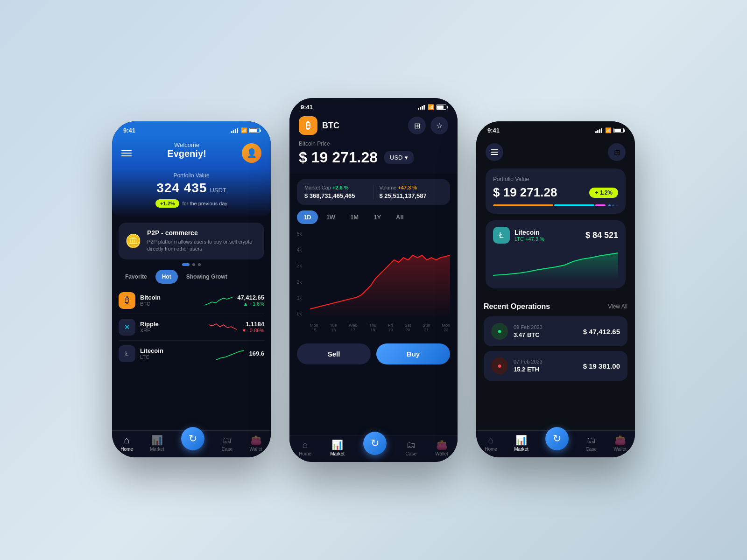 The image size is (747, 560). What do you see at coordinates (191, 175) in the screenshot?
I see `portfolio-label: Portfolio Value` at bounding box center [191, 175].